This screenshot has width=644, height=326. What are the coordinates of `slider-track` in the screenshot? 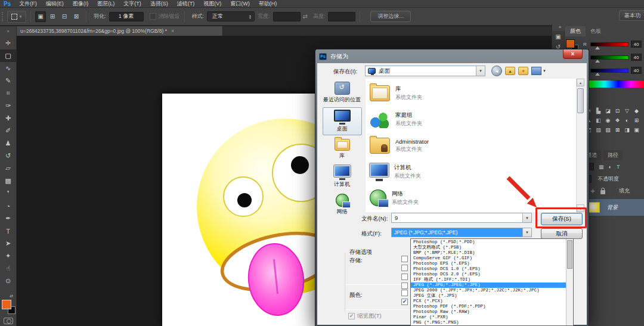 It's located at (609, 57).